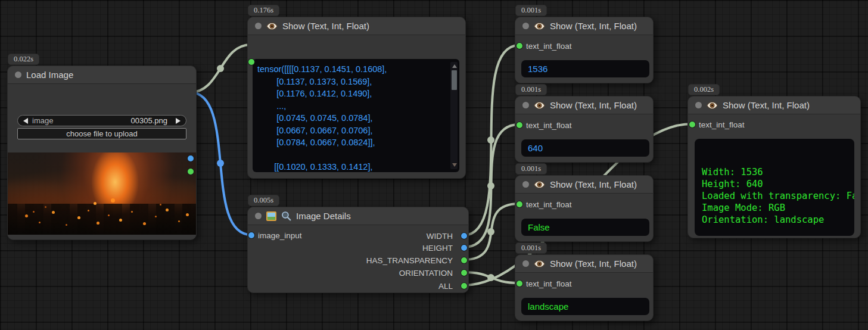  Describe the element at coordinates (102, 194) in the screenshot. I see `image-preview` at that location.